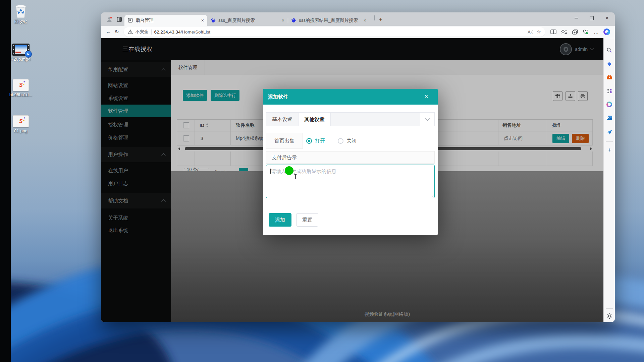  Describe the element at coordinates (21, 123) in the screenshot. I see `desktop-icon-image-file-2: S✦✦ 01.png` at that location.